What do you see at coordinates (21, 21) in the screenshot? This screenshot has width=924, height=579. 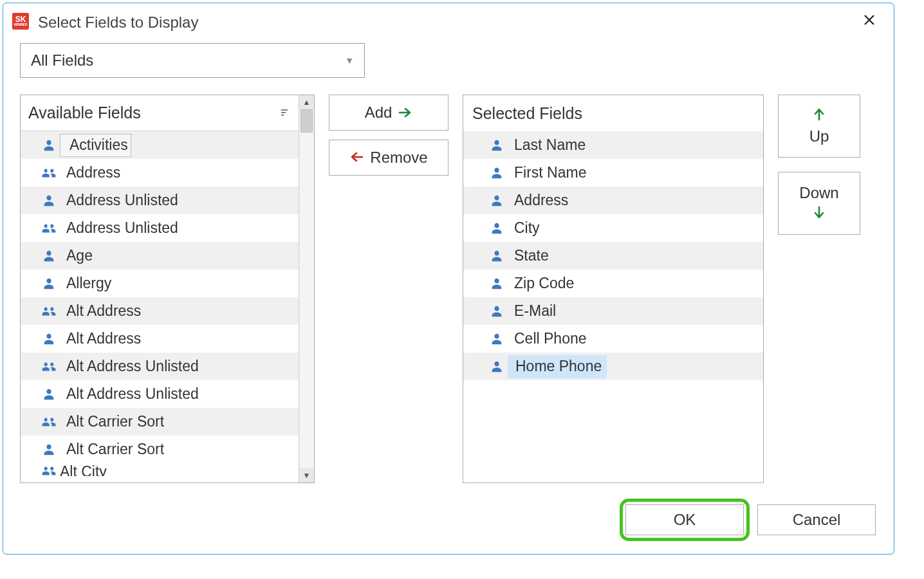 I see `app-logo-icon: SKMEMBER` at bounding box center [21, 21].